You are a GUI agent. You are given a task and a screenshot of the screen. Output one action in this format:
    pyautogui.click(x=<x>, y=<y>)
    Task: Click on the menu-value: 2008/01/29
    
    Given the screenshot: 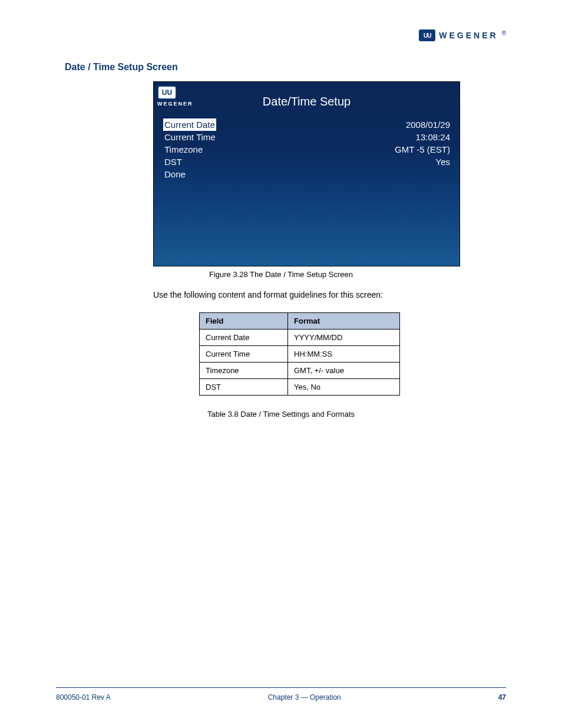 What is the action you would take?
    pyautogui.click(x=428, y=125)
    